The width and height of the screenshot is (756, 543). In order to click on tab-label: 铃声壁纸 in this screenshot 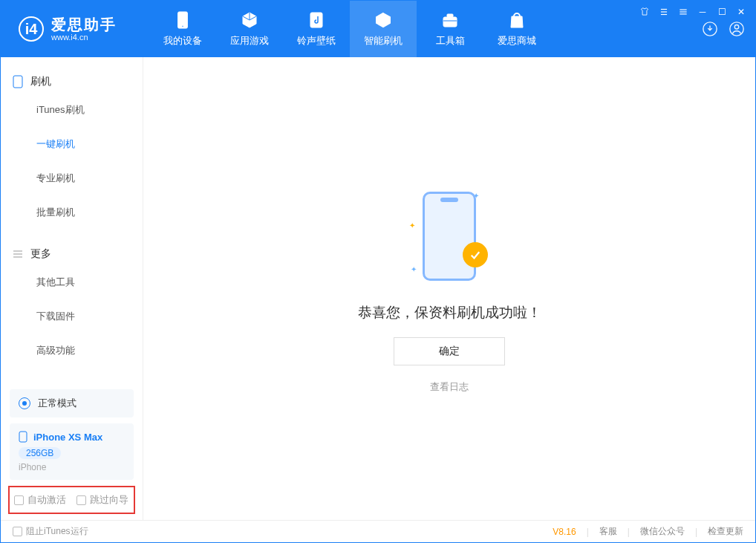, I will do `click(316, 41)`.